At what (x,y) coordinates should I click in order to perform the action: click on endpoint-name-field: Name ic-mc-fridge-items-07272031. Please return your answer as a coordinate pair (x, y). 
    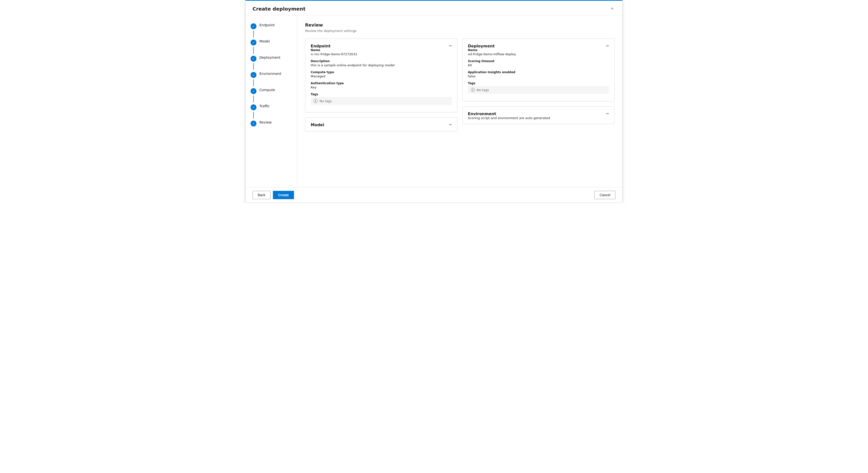
    Looking at the image, I should click on (381, 52).